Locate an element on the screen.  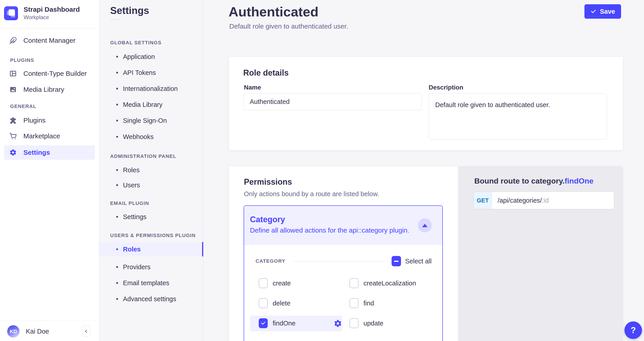
nav-item-plugins: Plugins is located at coordinates (50, 120).